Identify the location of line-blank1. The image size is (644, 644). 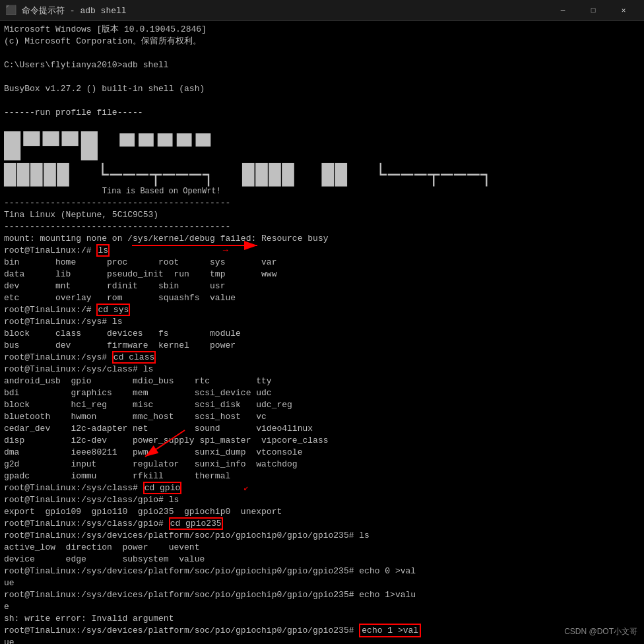
(322, 77).